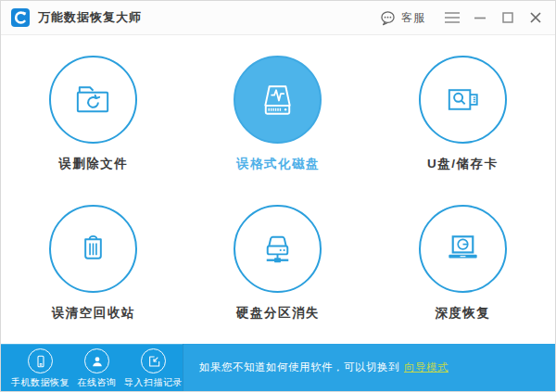  What do you see at coordinates (97, 383) in the screenshot?
I see `action-label: 在线咨询` at bounding box center [97, 383].